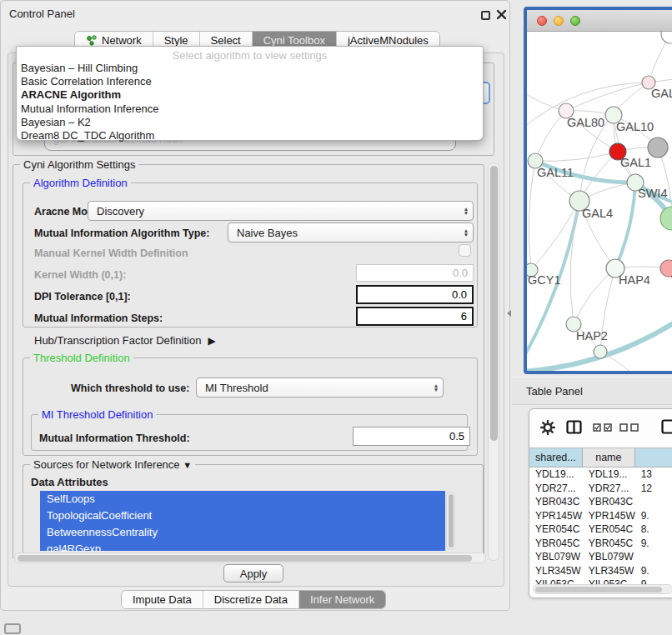 This screenshot has height=635, width=672. What do you see at coordinates (415, 273) in the screenshot?
I see `kernel-width-field: 0.0` at bounding box center [415, 273].